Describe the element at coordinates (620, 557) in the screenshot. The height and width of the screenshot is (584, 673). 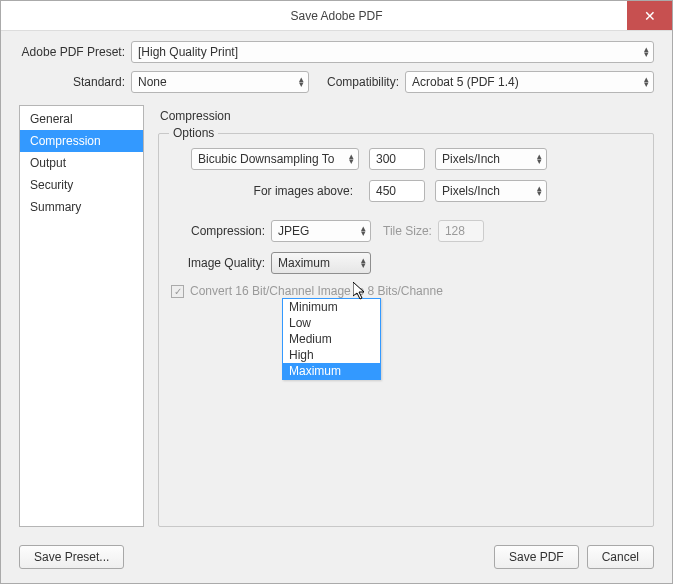
I see `cancel-button: Cancel` at that location.